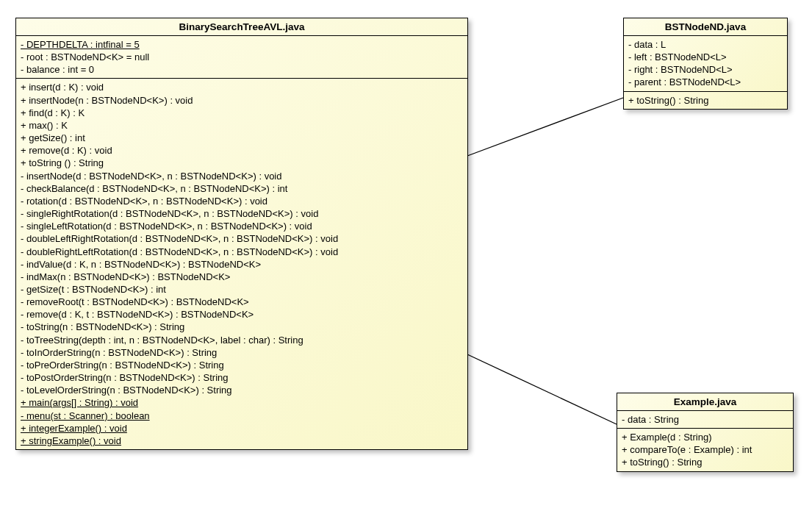 This screenshot has height=511, width=812. What do you see at coordinates (242, 378) in the screenshot?
I see `uml-member: - toPostOrderString(n : BSTNodeND<K>) : …` at bounding box center [242, 378].